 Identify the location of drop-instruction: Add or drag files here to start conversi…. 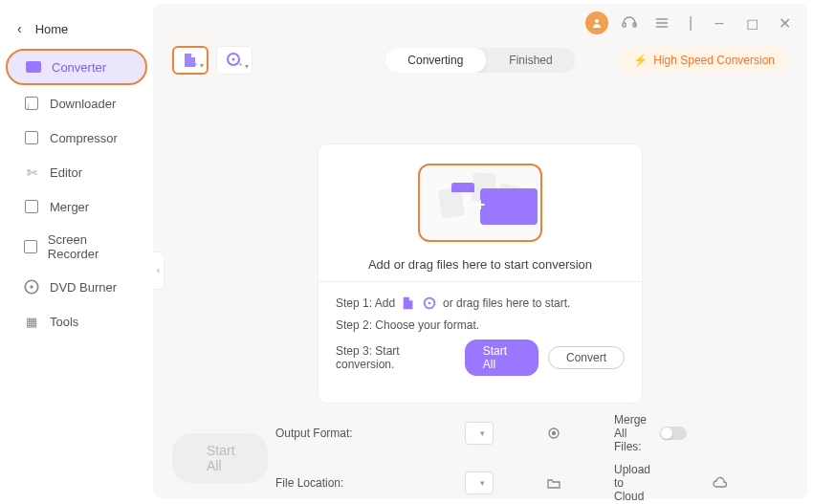
(480, 264).